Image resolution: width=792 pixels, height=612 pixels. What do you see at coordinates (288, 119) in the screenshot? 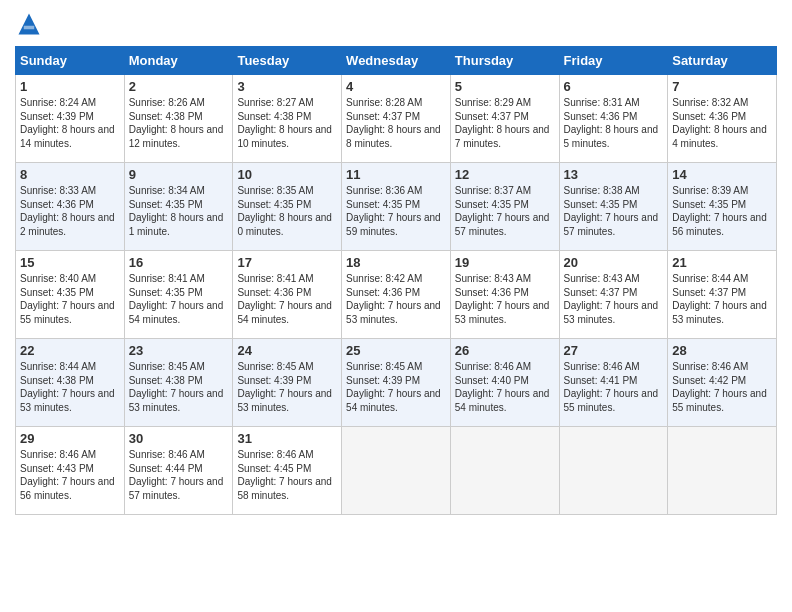
I see `calendar-cell: 3Sunrise: 8:27 AMSunset: 4:38 PMDaylight…` at bounding box center [288, 119].